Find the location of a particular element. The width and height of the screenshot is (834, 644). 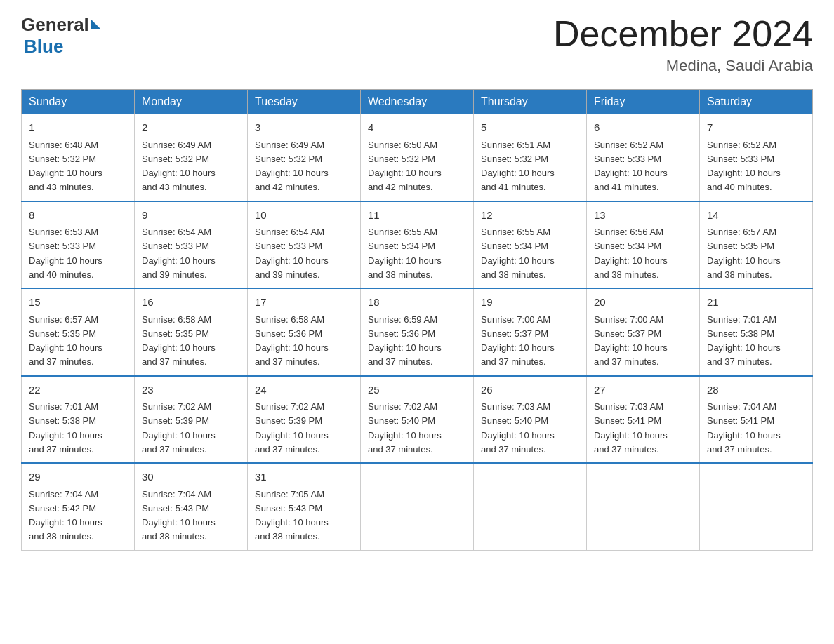

day-number: 31 is located at coordinates (304, 477).